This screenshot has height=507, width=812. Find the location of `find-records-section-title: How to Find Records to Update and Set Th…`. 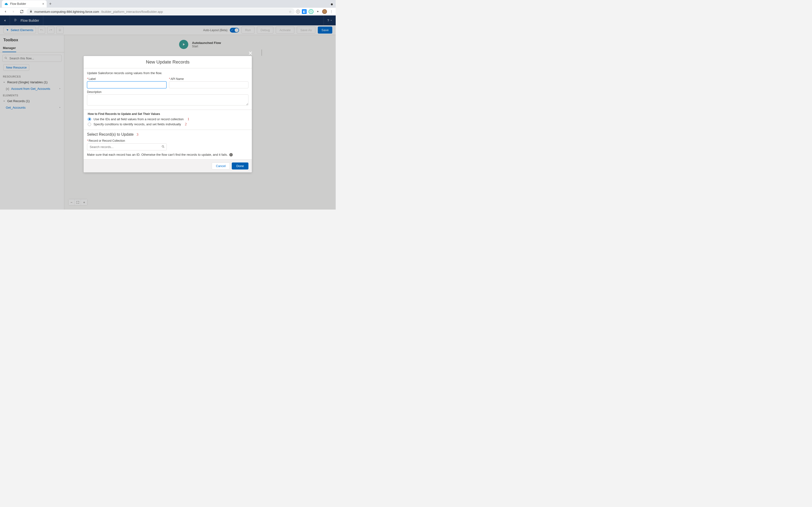

find-records-section-title: How to Find Records to Update and Set Th… is located at coordinates (168, 114).